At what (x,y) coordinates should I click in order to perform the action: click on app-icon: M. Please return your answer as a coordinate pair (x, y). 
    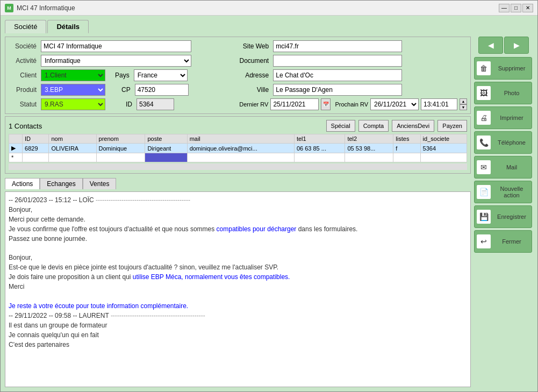
    Looking at the image, I should click on (9, 8).